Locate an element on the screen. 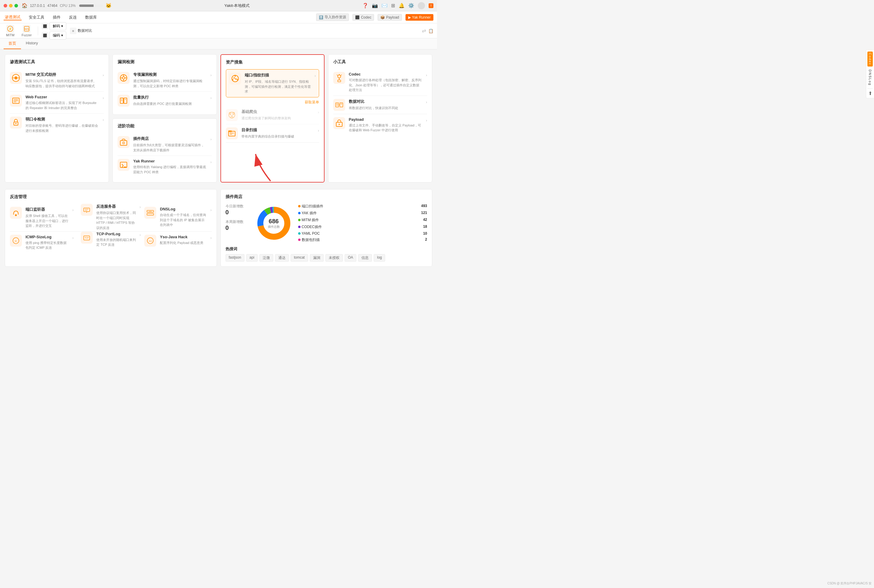  red-arrow is located at coordinates (265, 166).